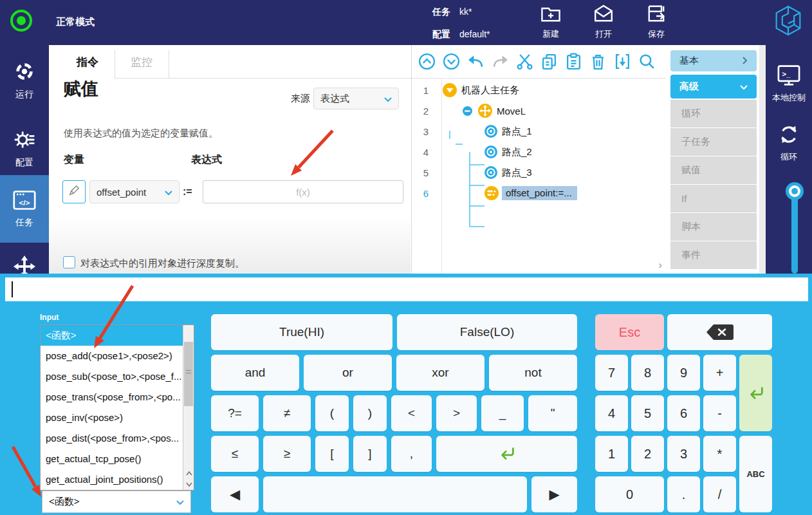  I want to click on palette-item-脚本: 脚本, so click(714, 227).